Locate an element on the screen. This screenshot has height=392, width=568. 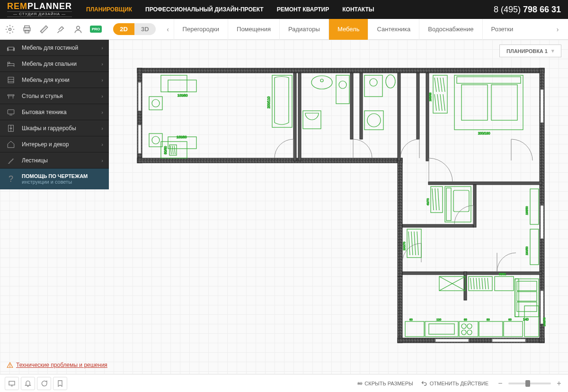
logo: REMPLANNER — СТУДИЯ ДИЗАЙНА — is located at coordinates (40, 9).